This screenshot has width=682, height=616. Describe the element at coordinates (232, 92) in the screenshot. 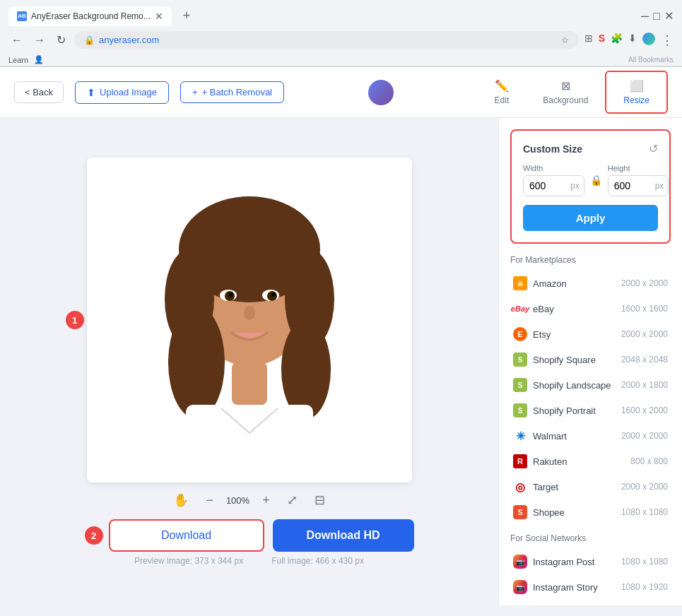

I see `batch-removal-button: + + Batch Removal` at that location.